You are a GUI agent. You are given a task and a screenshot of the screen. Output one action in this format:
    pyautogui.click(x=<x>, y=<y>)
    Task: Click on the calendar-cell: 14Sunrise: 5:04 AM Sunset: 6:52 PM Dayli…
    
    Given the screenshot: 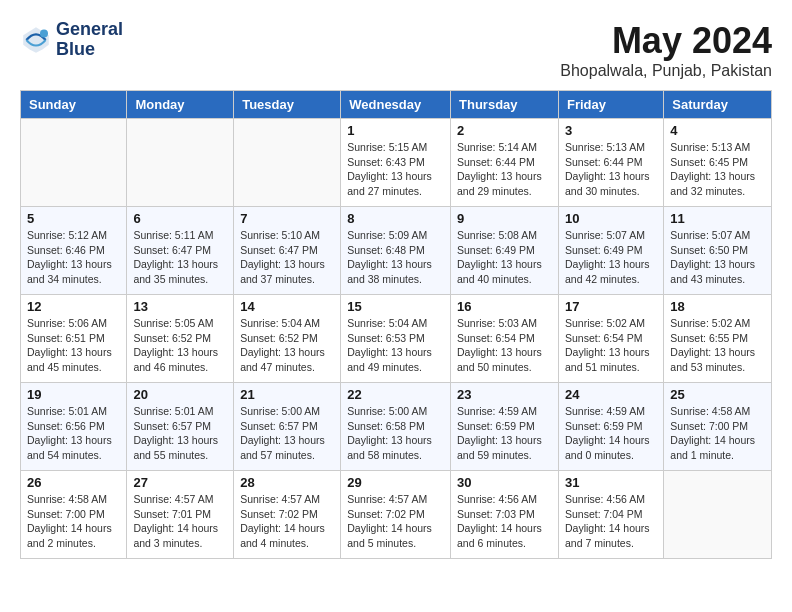 What is the action you would take?
    pyautogui.click(x=288, y=339)
    